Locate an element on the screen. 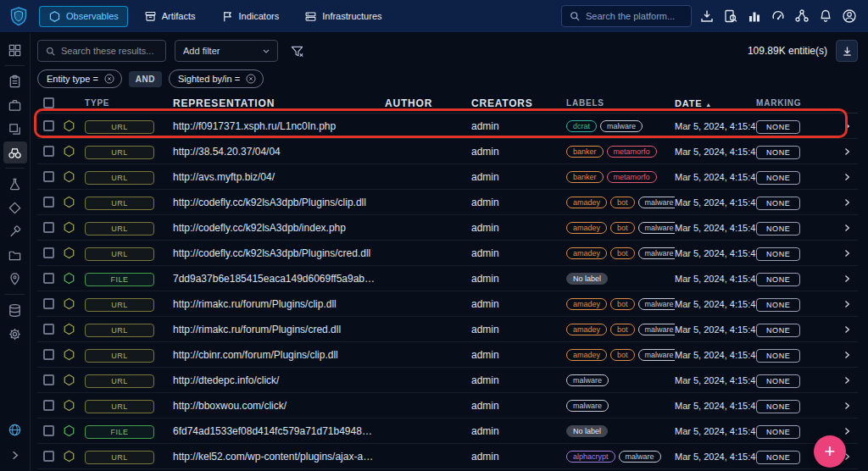 Image resolution: width=868 pixels, height=471 pixels. label-chip: metamorfo is located at coordinates (632, 152).